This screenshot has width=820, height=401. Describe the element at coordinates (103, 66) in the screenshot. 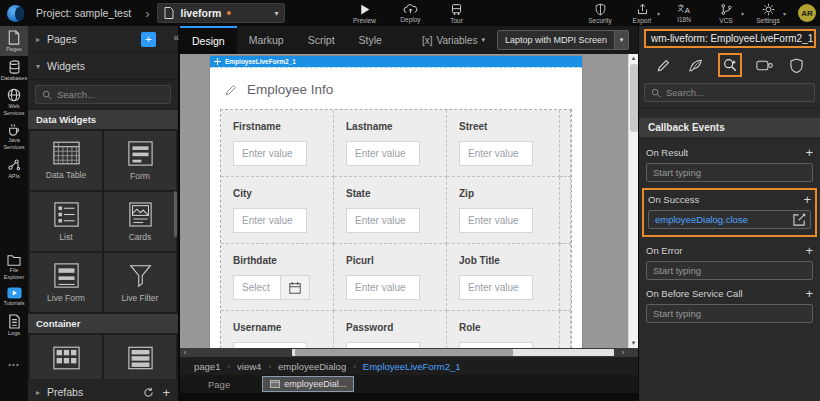

I see `widgets-section-header: ▾ Widgets` at that location.